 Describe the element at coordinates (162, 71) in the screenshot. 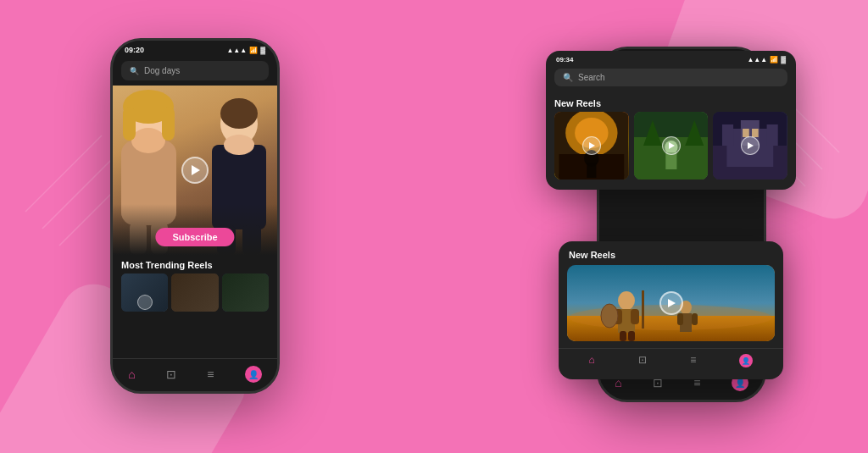

I see `left-search-text: Dog days` at that location.